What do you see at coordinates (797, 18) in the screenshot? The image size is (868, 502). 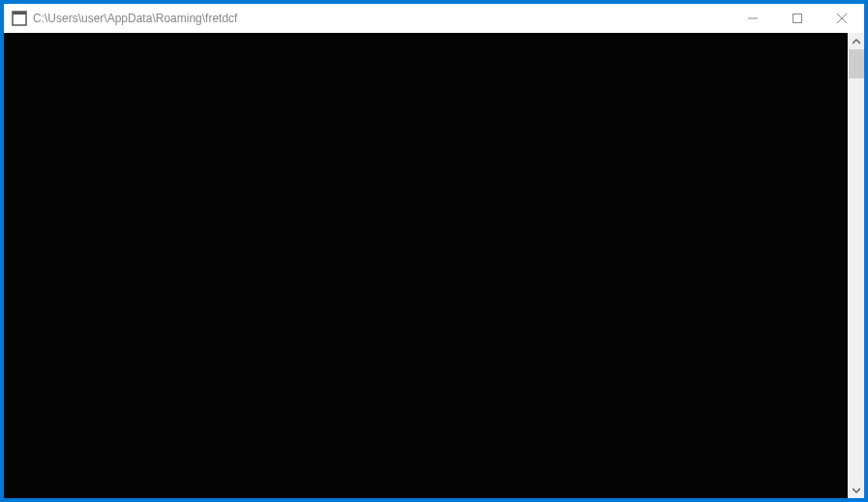 I see `maximize-button` at bounding box center [797, 18].